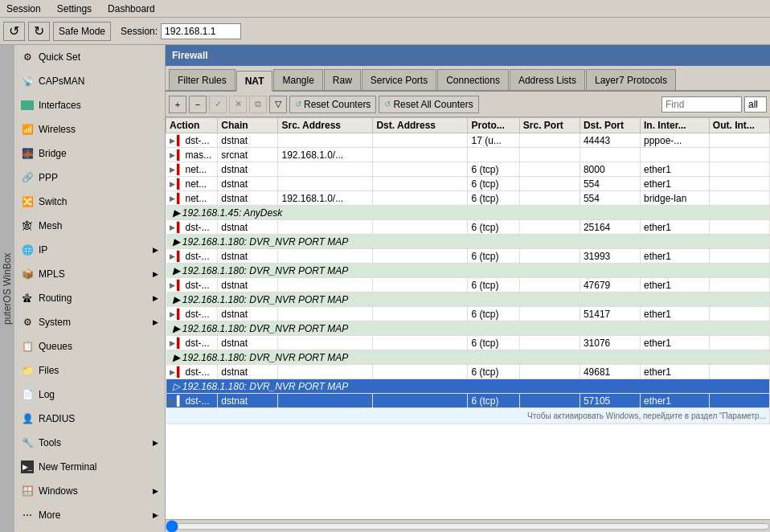 The image size is (770, 532). Describe the element at coordinates (258, 104) in the screenshot. I see `copy-button: ⧉` at that location.